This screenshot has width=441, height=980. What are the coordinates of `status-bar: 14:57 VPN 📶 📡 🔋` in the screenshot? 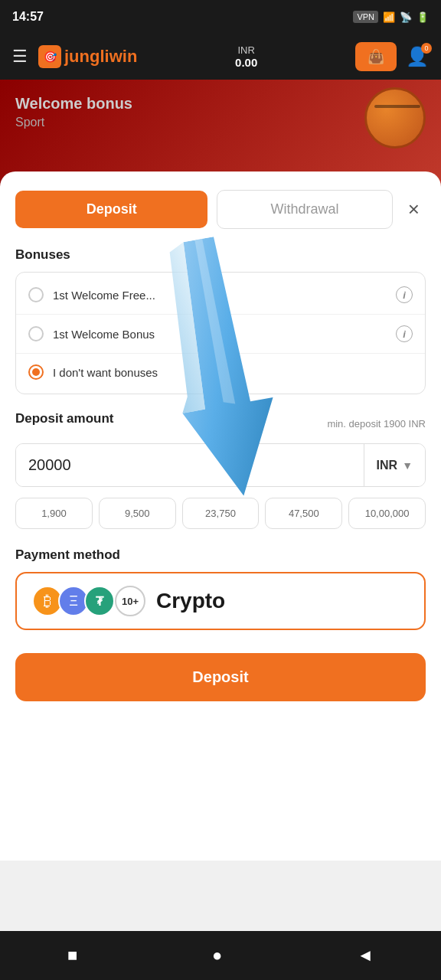 It's located at (220, 17).